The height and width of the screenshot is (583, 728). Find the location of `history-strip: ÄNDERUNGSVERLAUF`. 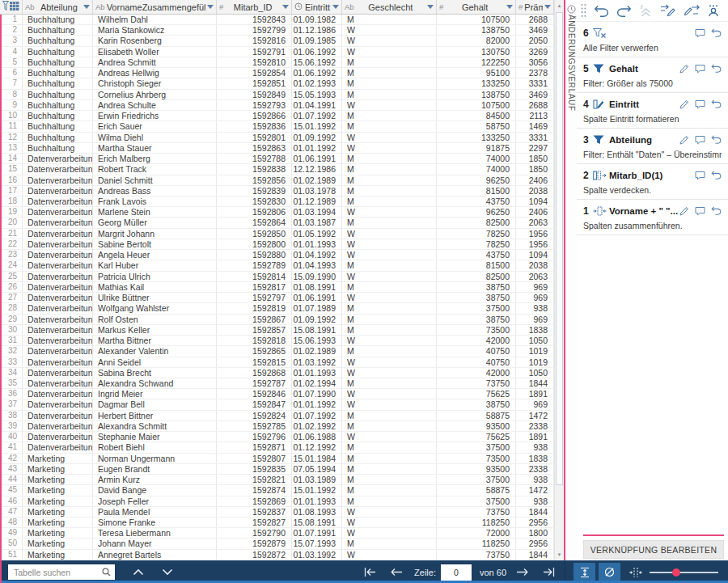

history-strip: ÄNDERUNGSVERLAUF is located at coordinates (570, 280).